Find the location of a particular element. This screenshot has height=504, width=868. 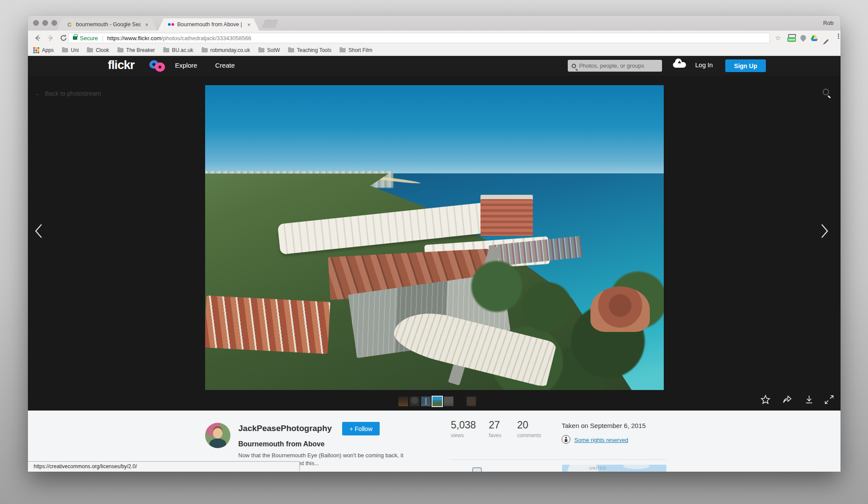

tab-title: Bournemouth from Above | No is located at coordinates (210, 24).